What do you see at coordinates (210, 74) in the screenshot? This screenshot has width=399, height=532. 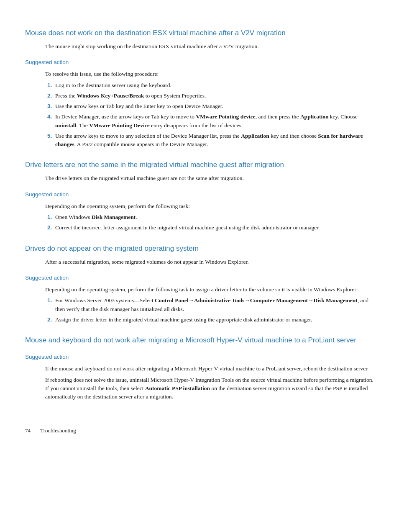 I see `intro-text-section1: To resolve this issue, use the following…` at bounding box center [210, 74].